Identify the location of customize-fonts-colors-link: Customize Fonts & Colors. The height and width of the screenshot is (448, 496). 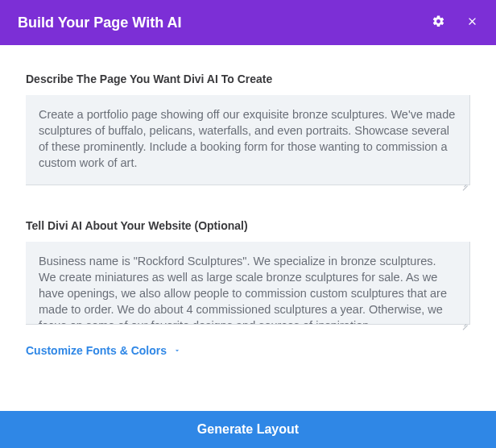
(248, 351).